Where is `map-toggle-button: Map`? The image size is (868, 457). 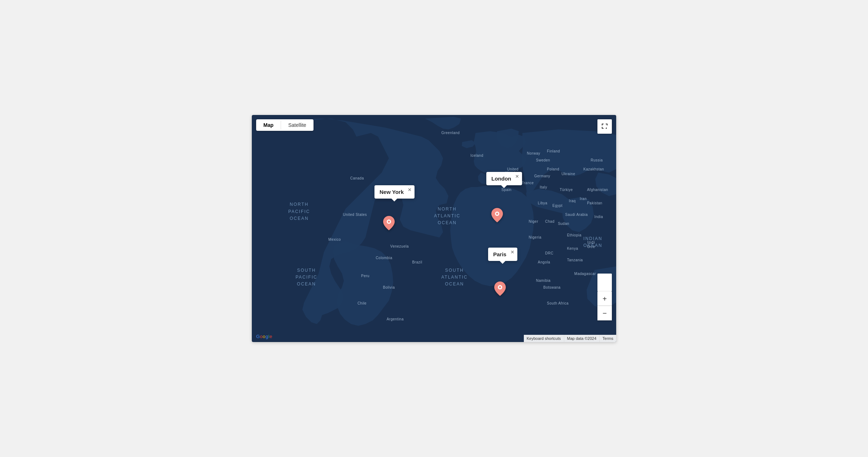 map-toggle-button: Map is located at coordinates (268, 125).